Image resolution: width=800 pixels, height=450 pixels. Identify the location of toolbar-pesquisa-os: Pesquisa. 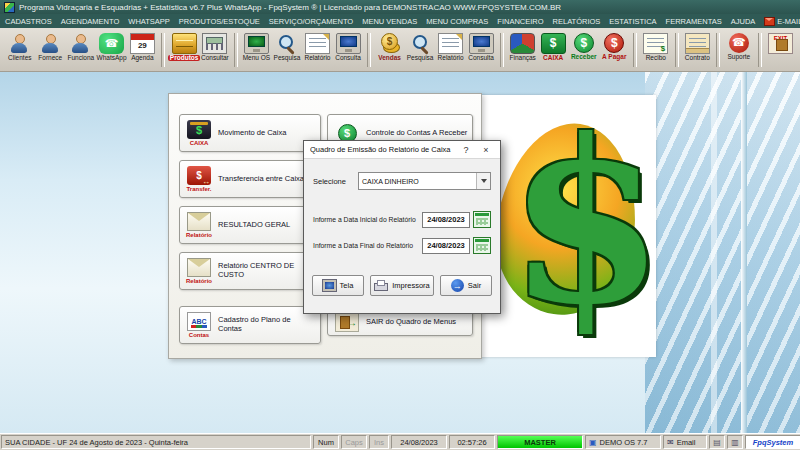
(287, 50).